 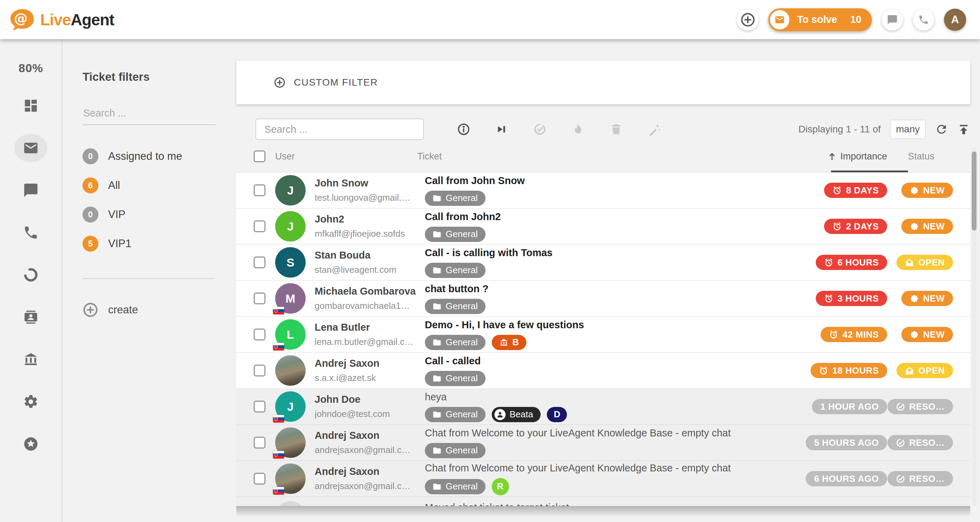 What do you see at coordinates (955, 20) in the screenshot?
I see `agent-avatar: A` at bounding box center [955, 20].